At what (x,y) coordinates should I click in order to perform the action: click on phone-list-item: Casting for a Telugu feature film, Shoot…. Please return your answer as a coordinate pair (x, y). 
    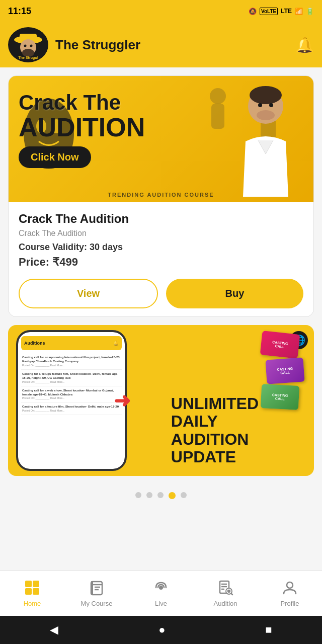
    Looking at the image, I should click on (71, 378).